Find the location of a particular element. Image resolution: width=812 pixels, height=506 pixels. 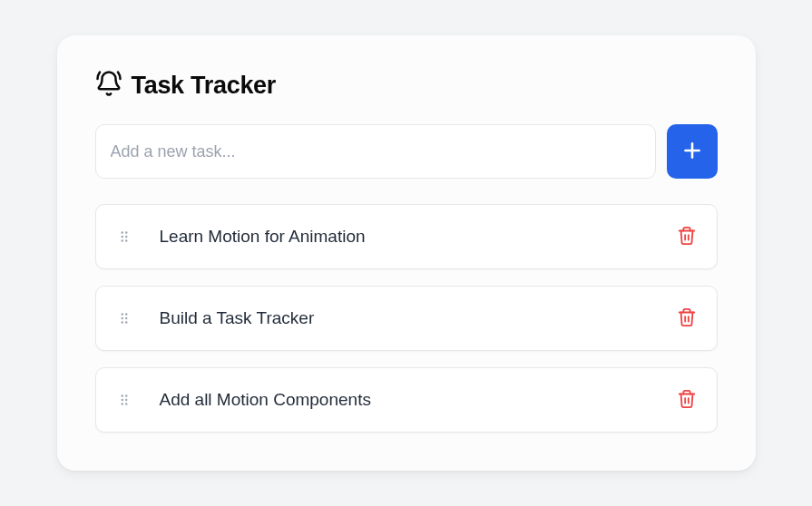

add-task-row is located at coordinates (406, 151).